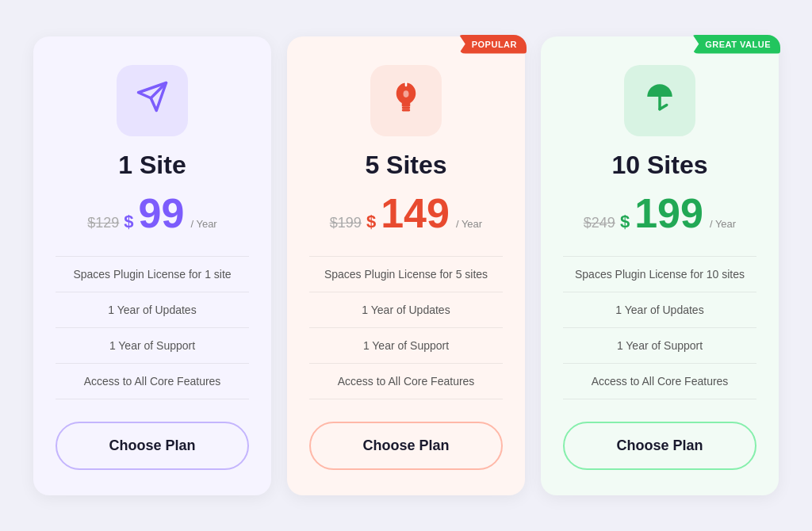 The image size is (812, 531). I want to click on feature-item-popular-1: 1 Year of Updates, so click(406, 309).